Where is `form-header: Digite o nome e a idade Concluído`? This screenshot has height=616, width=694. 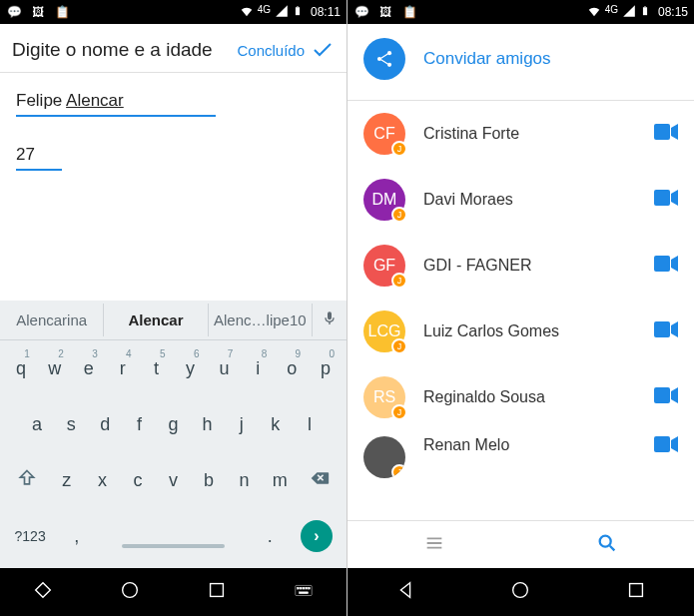
form-header: Digite o nome e a idade Concluído is located at coordinates (174, 48).